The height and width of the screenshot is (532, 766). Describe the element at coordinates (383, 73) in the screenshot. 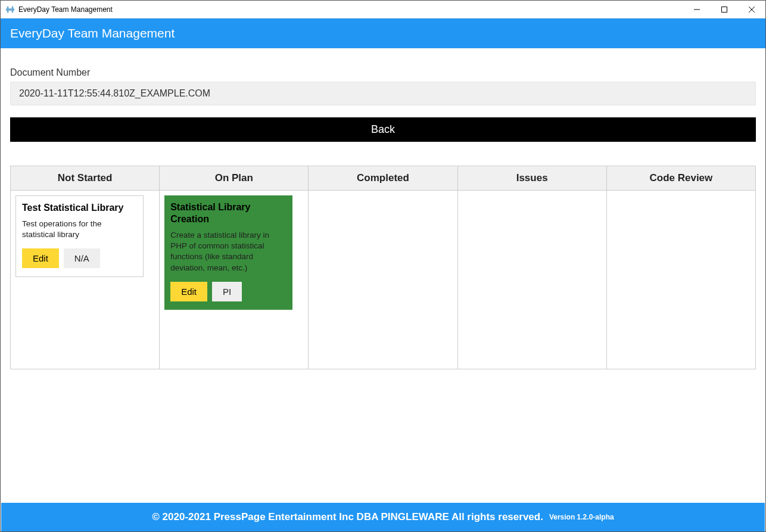

I see `document-number-label: Document Number` at that location.